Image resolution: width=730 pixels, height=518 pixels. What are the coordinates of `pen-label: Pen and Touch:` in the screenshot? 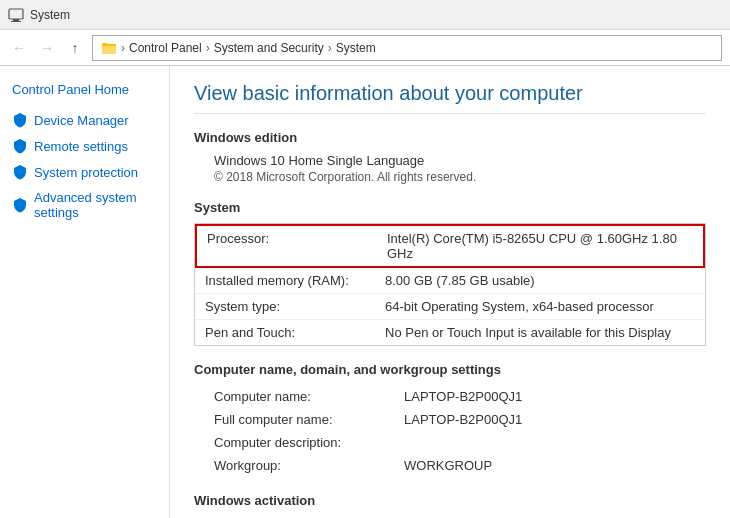 It's located at (295, 332).